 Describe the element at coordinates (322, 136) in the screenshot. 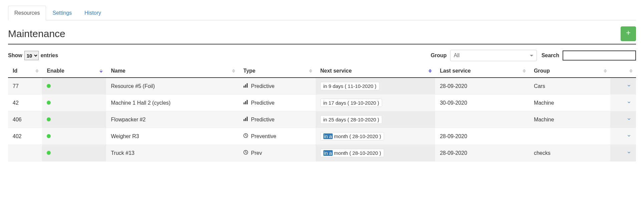

I see `table-row: 402Weigher R3Preventivein a month ( 28-1…` at that location.